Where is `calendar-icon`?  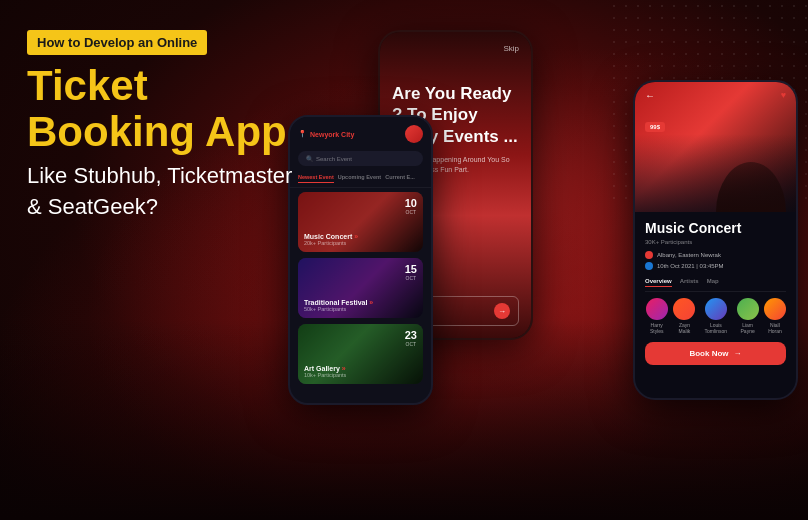 calendar-icon is located at coordinates (649, 266).